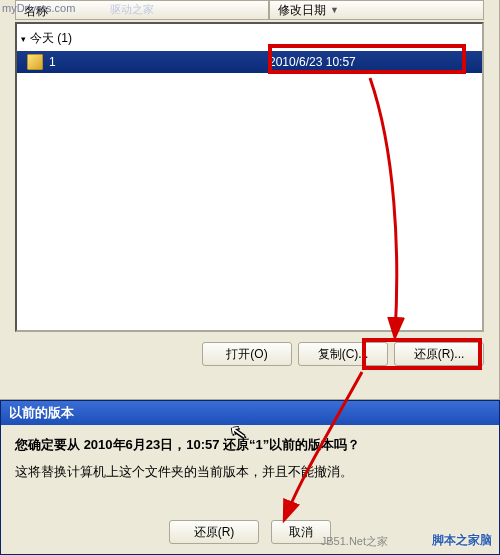 Image resolution: width=500 pixels, height=555 pixels. I want to click on restore-button: 还原(R)..., so click(439, 354).